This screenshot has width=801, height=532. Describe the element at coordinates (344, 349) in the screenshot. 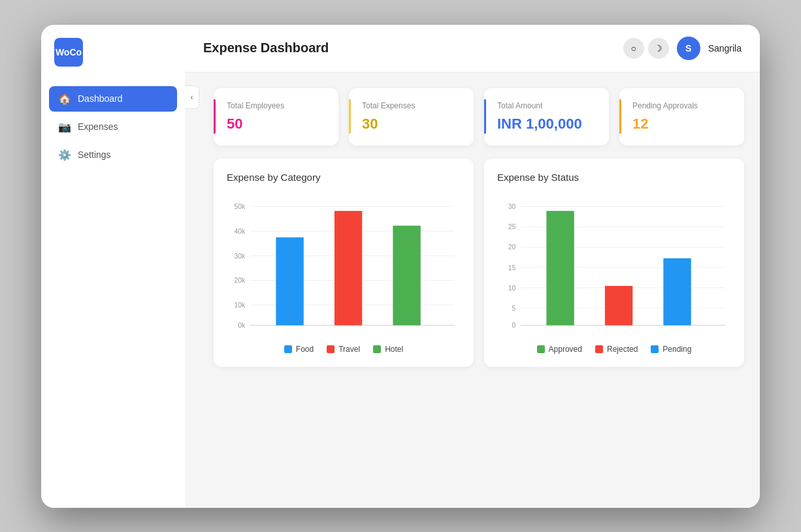

I see `chart-category-legend: Food Travel Hotel` at that location.